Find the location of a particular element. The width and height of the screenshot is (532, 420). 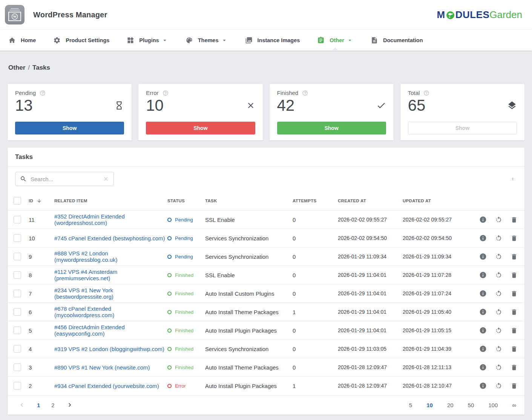

finished-show-button: Show is located at coordinates (332, 128).